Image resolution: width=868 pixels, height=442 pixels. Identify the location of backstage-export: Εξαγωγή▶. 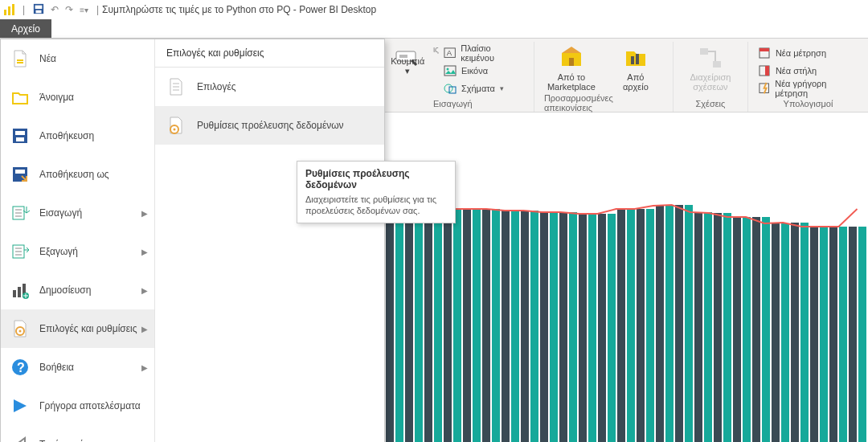
(77, 252).